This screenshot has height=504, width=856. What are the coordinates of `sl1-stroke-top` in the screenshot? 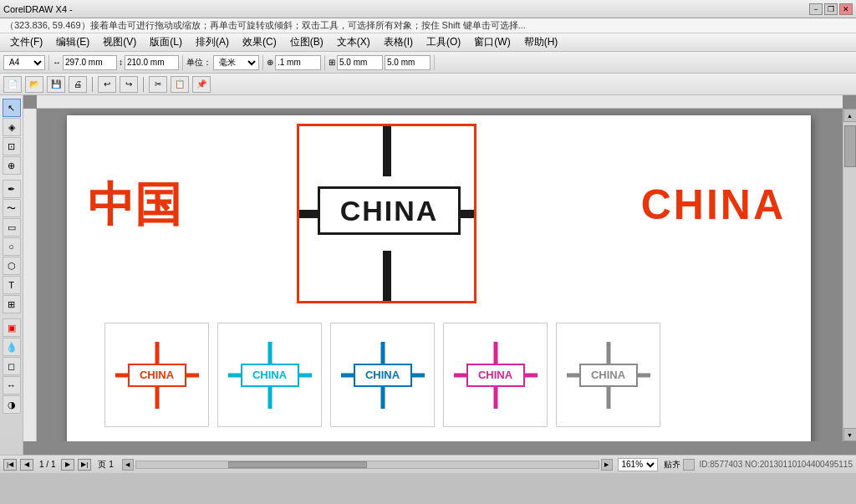 It's located at (157, 353).